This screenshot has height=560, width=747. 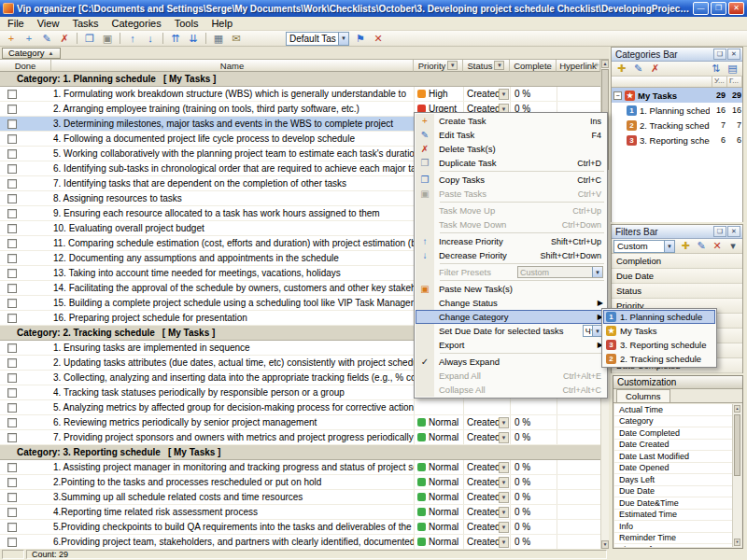 I want to click on menu-item-delete-task-s: ✗Delete Task(s), so click(x=511, y=149).